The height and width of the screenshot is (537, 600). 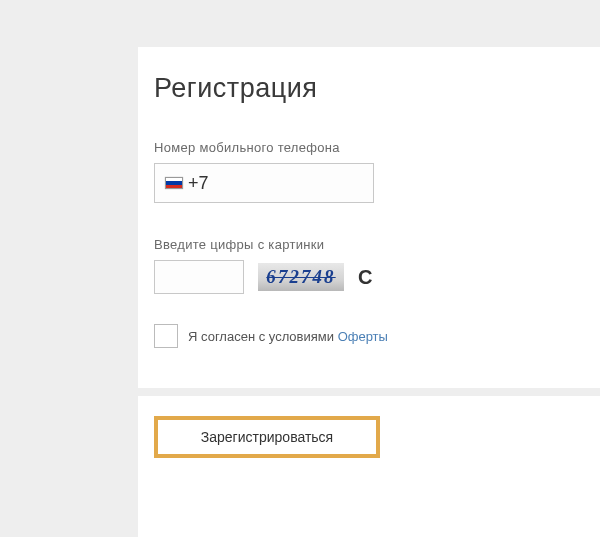 What do you see at coordinates (369, 88) in the screenshot?
I see `page-title: Регистрация` at bounding box center [369, 88].